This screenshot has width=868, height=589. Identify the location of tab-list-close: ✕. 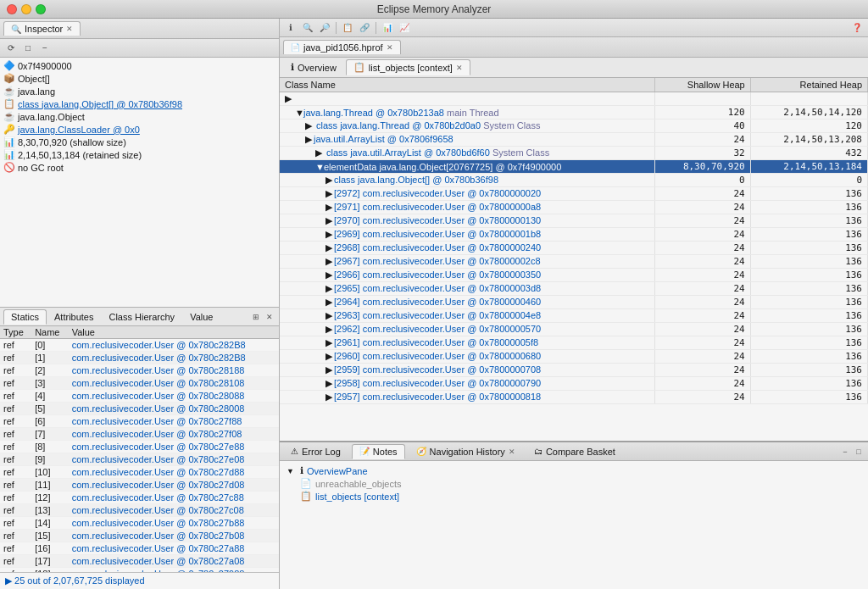
(459, 68).